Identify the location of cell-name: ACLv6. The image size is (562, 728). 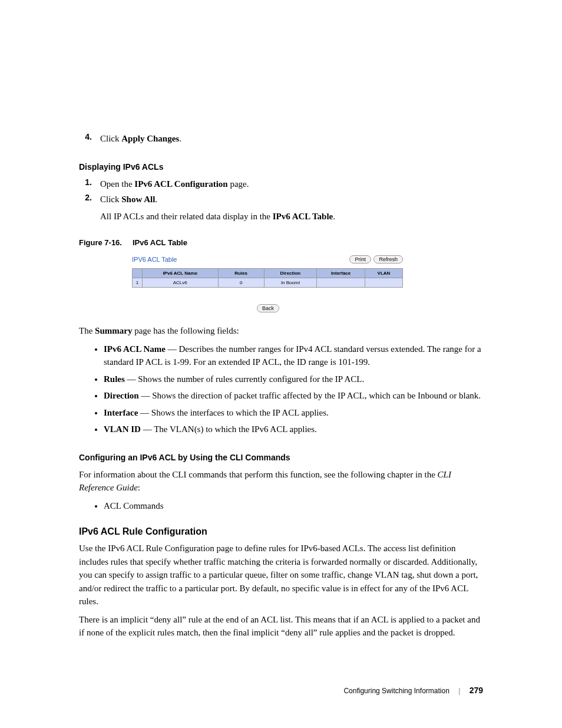
(180, 283).